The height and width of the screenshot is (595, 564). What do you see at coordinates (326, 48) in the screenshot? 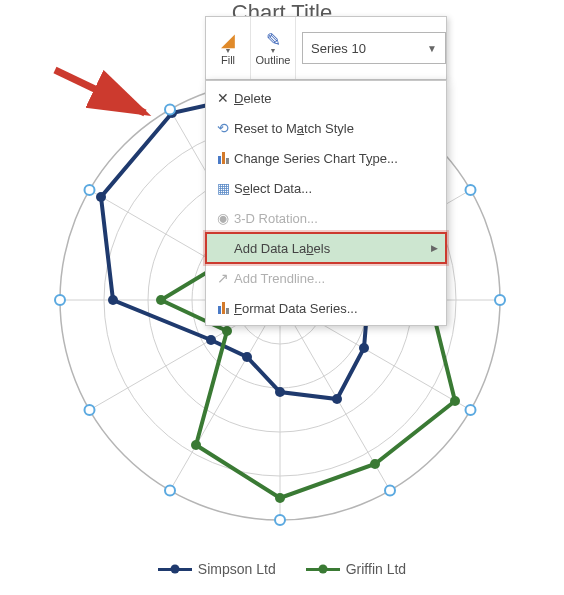
I see `mini-toolbar: ◢ ▼ Fill ✎ ▼ Outline Series 10 ▼` at bounding box center [326, 48].